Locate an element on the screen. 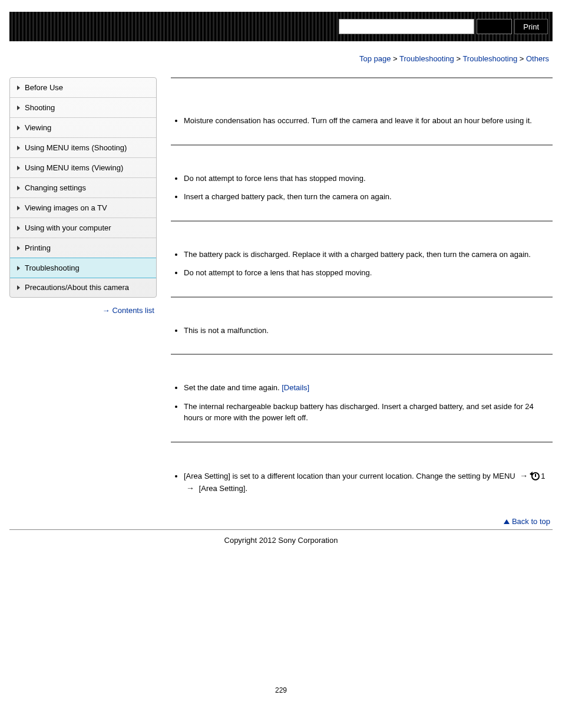 Image resolution: width=562 pixels, height=728 pixels. copyright: Copyright 2012 Sony Corporation is located at coordinates (281, 549).